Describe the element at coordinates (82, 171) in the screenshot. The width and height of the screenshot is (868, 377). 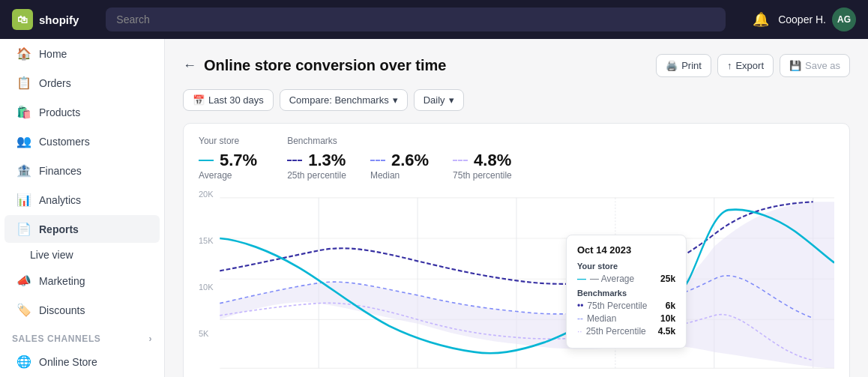
I see `sidebar-item-finances: 🏦 Finances` at that location.